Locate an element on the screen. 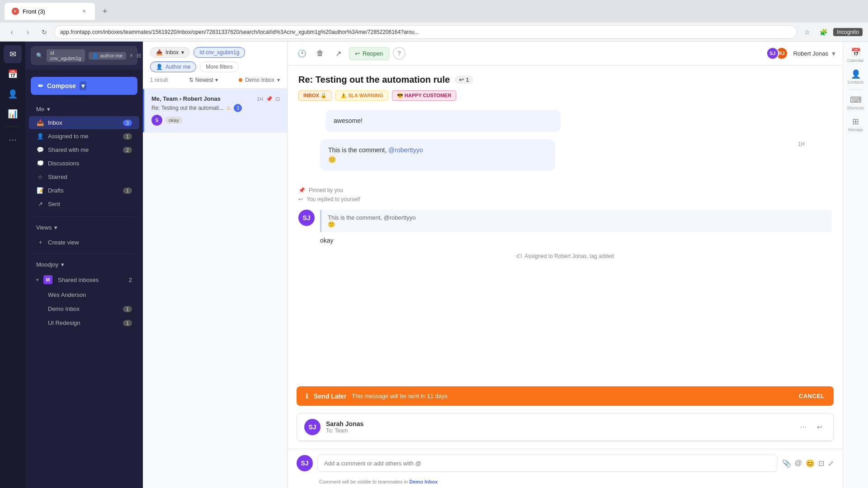  email-row-content-2: This is the comment, @roberttyyo 🙂 is located at coordinates (570, 159).